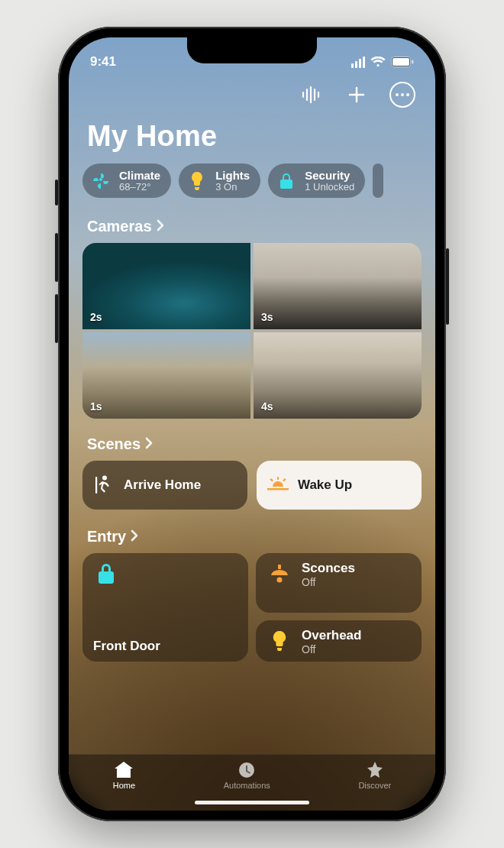 The width and height of the screenshot is (504, 848). What do you see at coordinates (378, 180) in the screenshot?
I see `summary-chip-more` at bounding box center [378, 180].